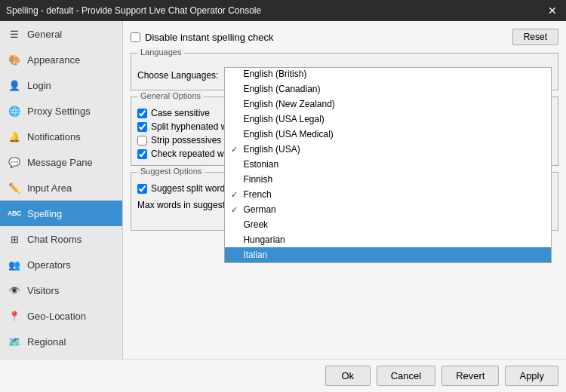 This screenshot has width=566, height=392. I want to click on languages-title: Languages, so click(161, 52).